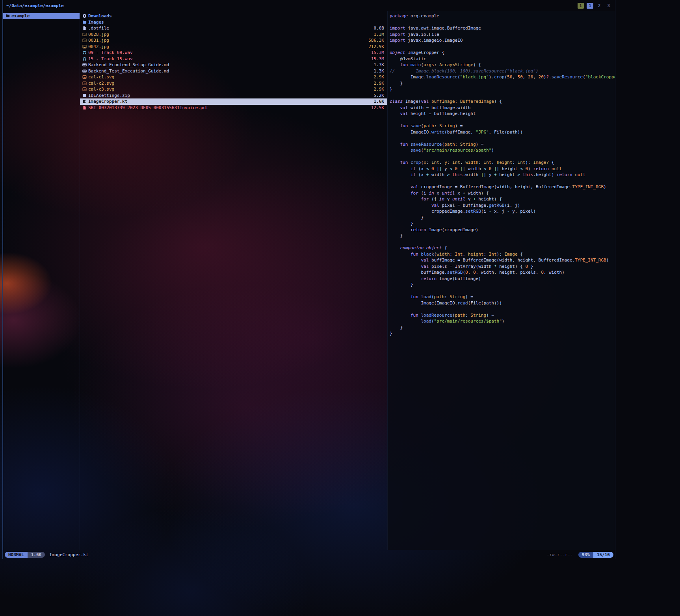  I want to click on code-token: import, so click(398, 40).